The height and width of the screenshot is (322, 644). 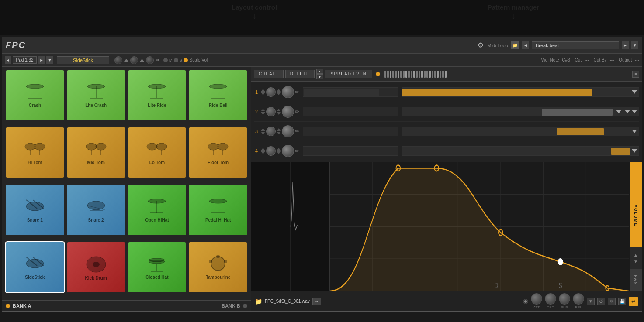 I want to click on s-label: S, so click(x=181, y=60).